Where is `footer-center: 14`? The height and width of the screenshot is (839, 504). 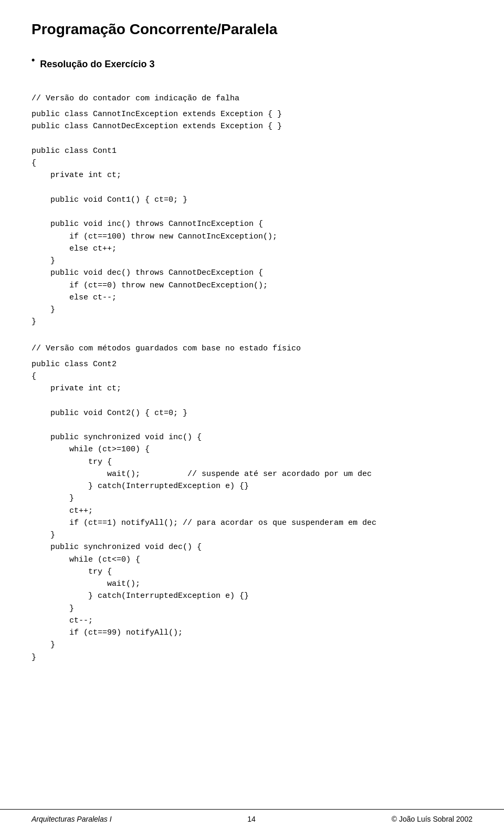
footer-center: 14 is located at coordinates (251, 819).